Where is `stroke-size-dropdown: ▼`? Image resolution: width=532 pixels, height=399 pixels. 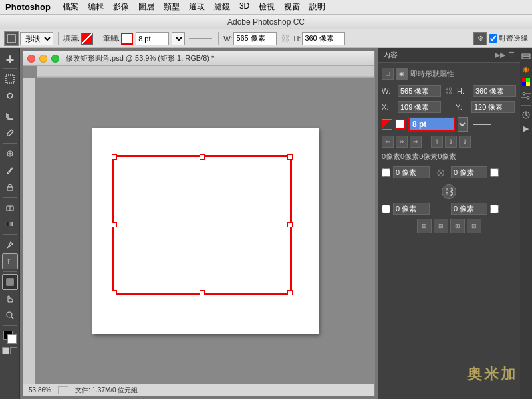
stroke-size-dropdown: ▼ is located at coordinates (178, 39).